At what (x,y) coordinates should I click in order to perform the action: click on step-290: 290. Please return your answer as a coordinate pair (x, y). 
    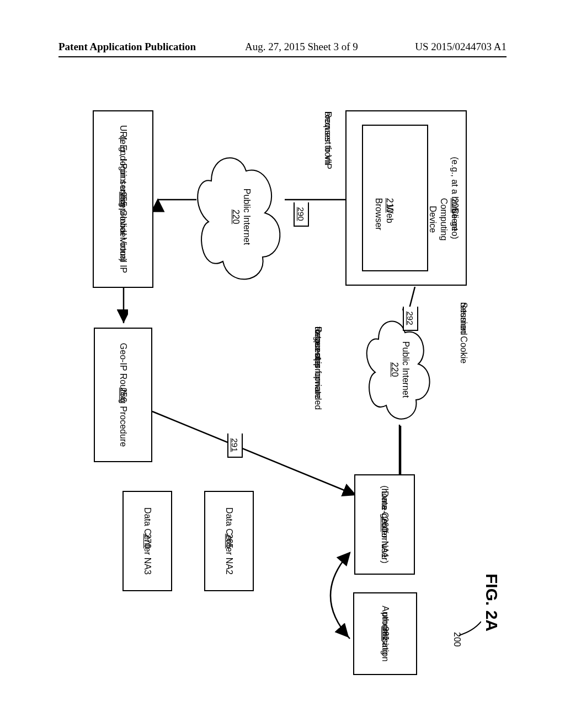
    Looking at the image, I should click on (301, 215).